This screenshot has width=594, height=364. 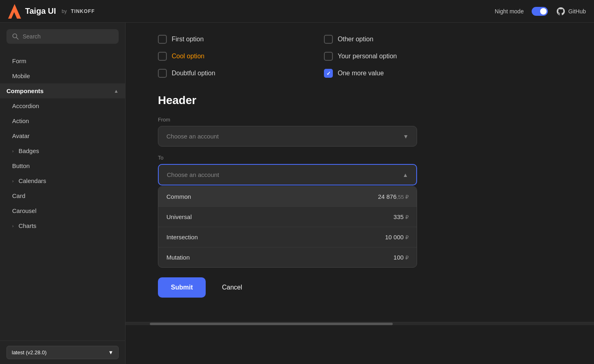 I want to click on accordion-label: Accordion, so click(x=26, y=106).